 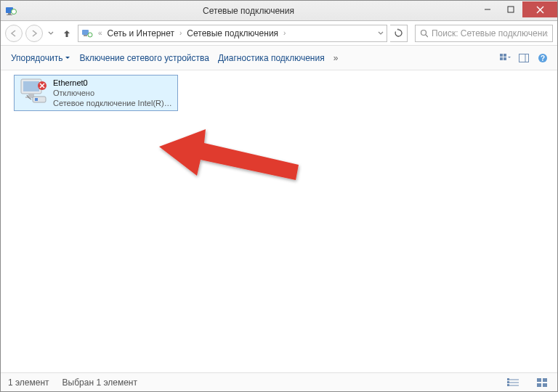 What do you see at coordinates (279, 33) in the screenshot?
I see `nav-bar: « Сеть и Интернет › Сетевые подключения …` at bounding box center [279, 33].